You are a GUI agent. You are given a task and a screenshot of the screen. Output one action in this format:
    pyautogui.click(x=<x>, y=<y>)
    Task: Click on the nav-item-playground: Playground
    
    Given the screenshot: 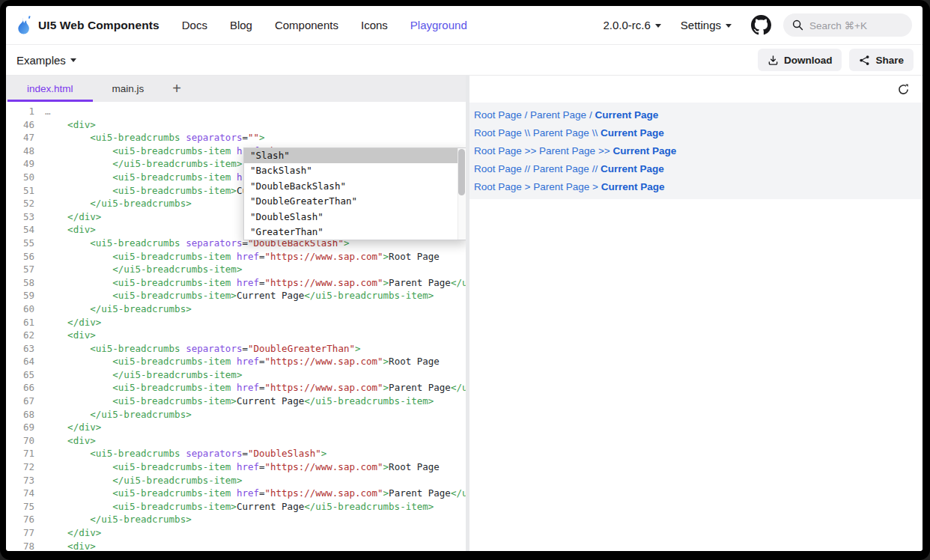 What is the action you would take?
    pyautogui.click(x=439, y=25)
    